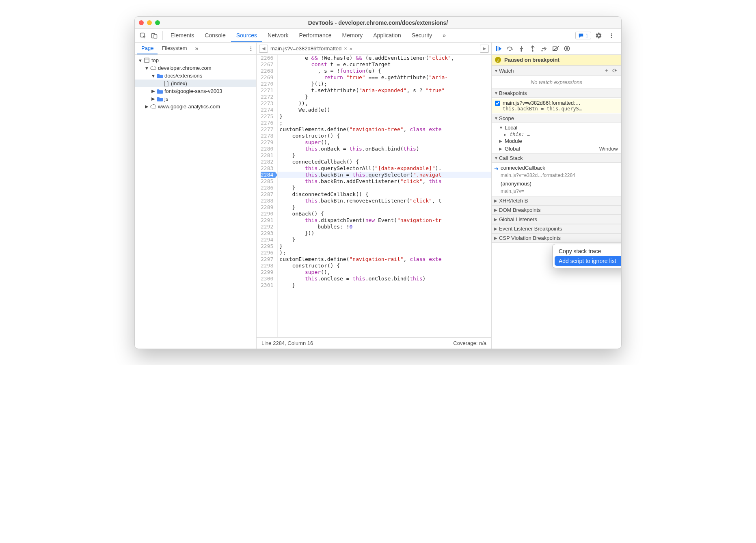  Describe the element at coordinates (499, 49) in the screenshot. I see `resume-icon` at that location.